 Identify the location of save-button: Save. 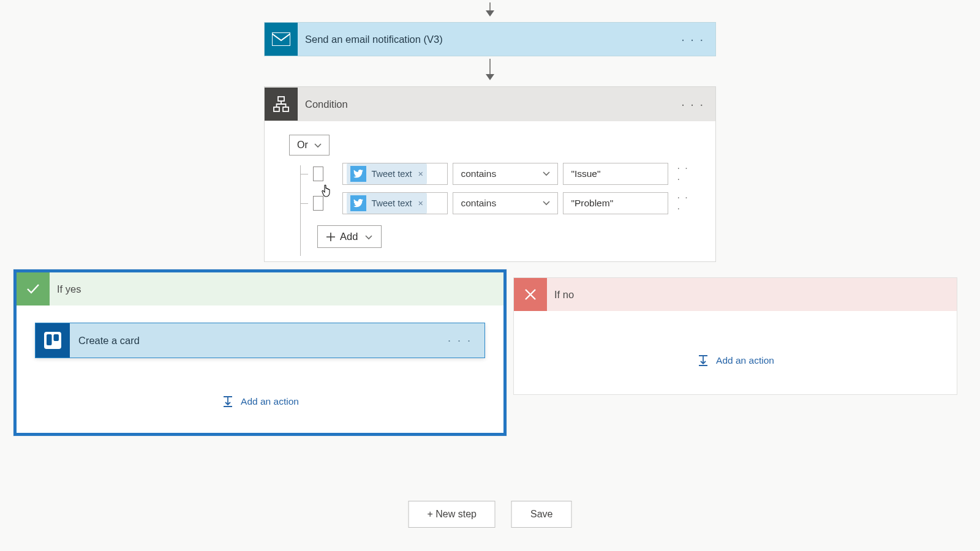
(541, 514).